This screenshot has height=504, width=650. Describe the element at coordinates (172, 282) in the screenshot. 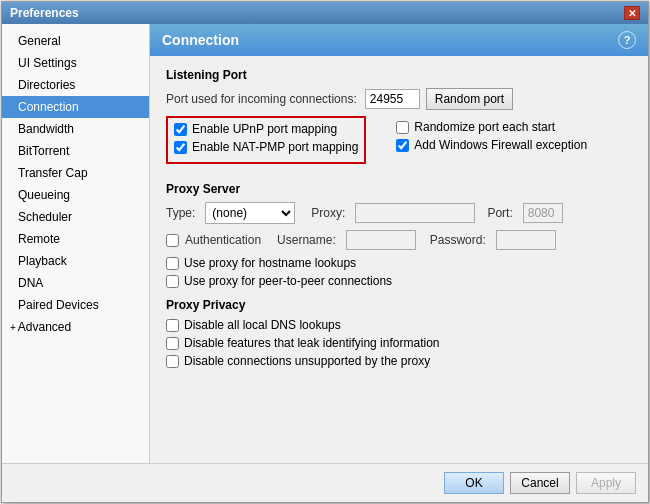

I see `p2p-checkbox` at that location.